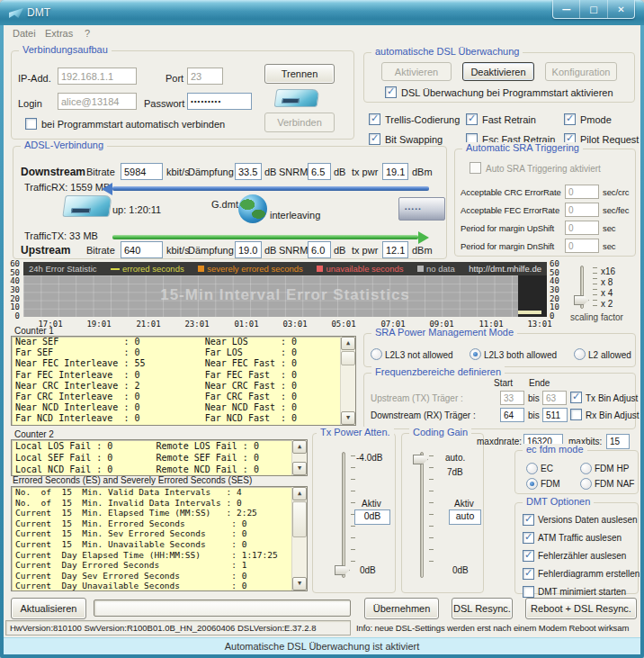  I want to click on coding-gain-slider-track, so click(422, 515).